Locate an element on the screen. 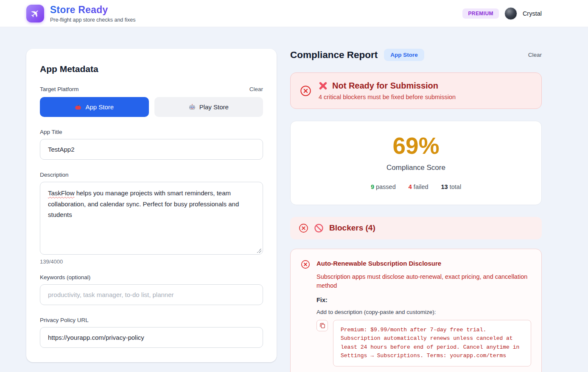 Image resolution: width=588 pixels, height=372 pixels. cross-mark-icon is located at coordinates (323, 86).